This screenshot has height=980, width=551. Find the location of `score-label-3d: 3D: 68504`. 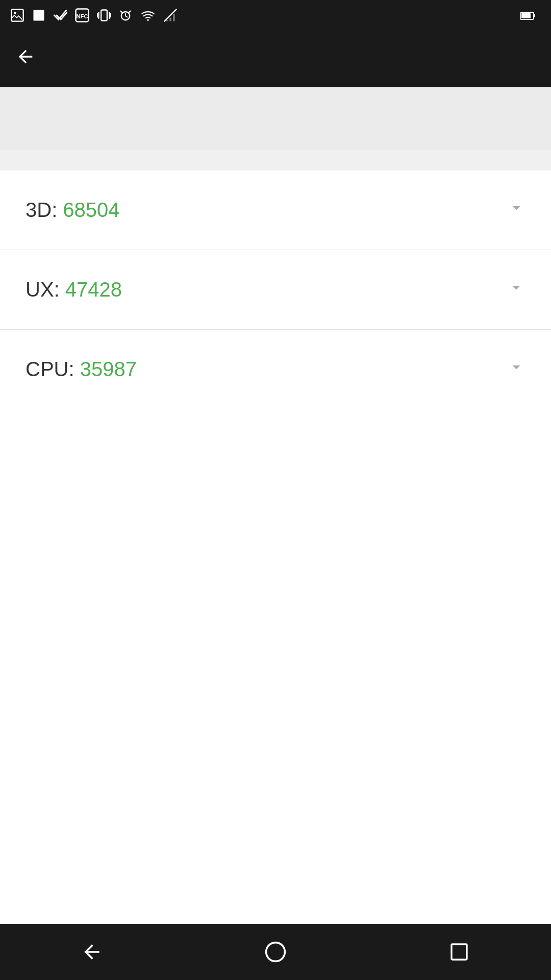

score-label-3d: 3D: 68504 is located at coordinates (72, 210).